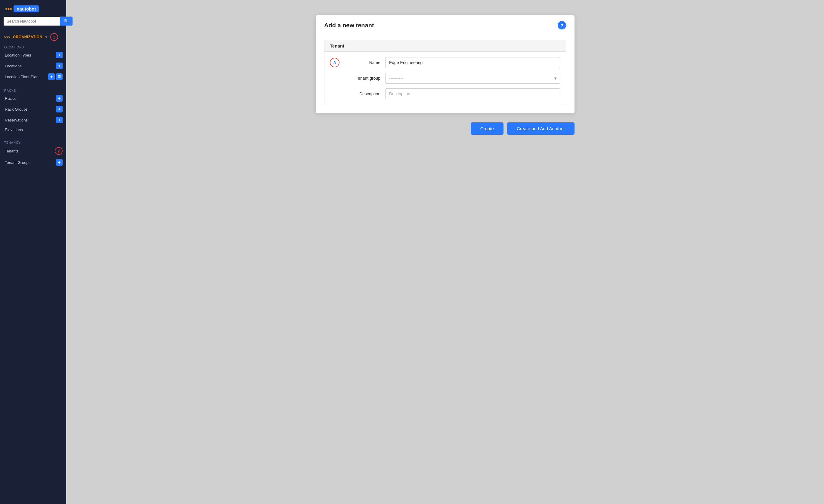 This screenshot has width=824, height=504. I want to click on sidebar-item-reservations: Reservations +, so click(33, 120).